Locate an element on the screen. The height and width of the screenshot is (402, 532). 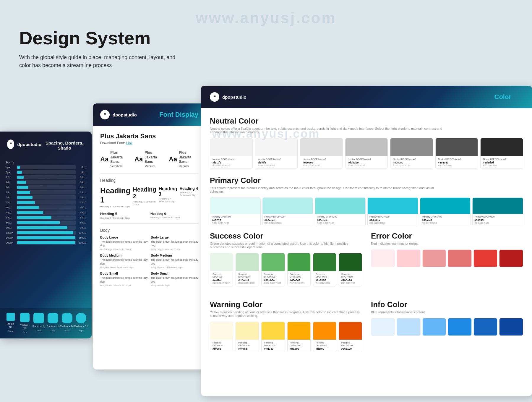
body-item-label: Body Small is located at coordinates (174, 273).